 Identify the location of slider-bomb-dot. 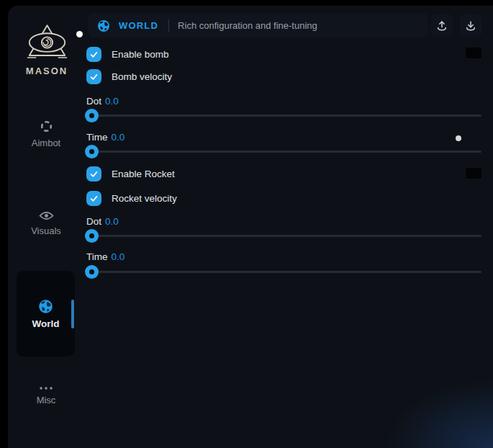
(284, 115).